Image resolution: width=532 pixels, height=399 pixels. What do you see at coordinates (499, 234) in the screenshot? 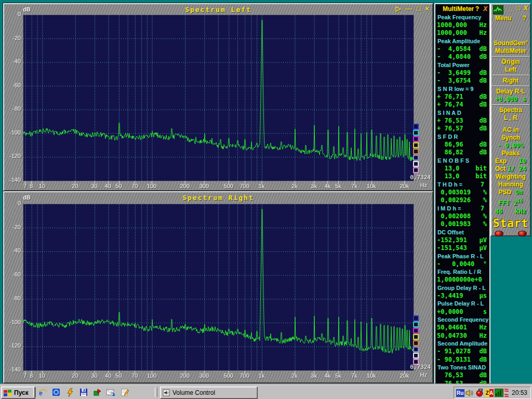
I see `left-channel-led` at bounding box center [499, 234].